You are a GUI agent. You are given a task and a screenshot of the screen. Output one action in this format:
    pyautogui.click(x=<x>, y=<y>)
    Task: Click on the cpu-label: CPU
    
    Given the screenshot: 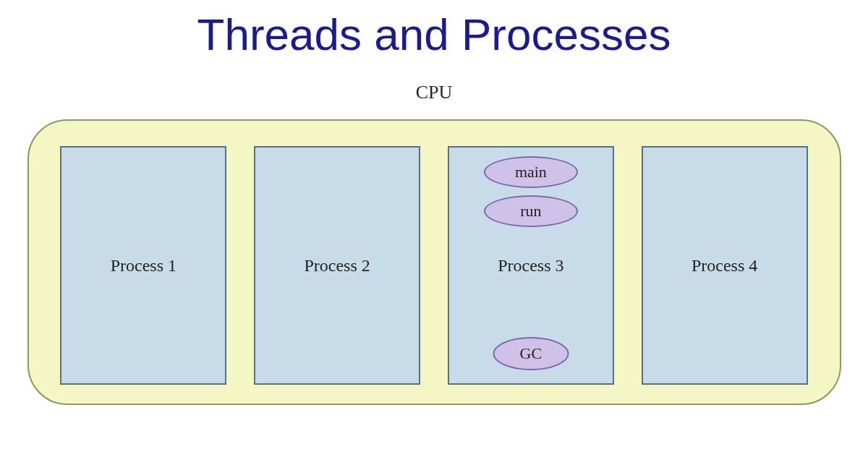 What is the action you would take?
    pyautogui.click(x=434, y=93)
    